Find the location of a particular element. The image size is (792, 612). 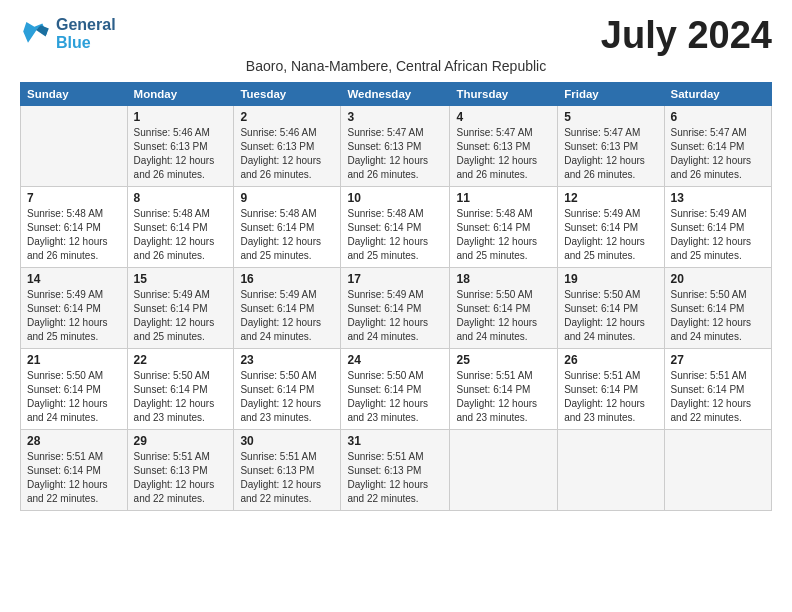

title-area: July 2024 is located at coordinates (686, 35).